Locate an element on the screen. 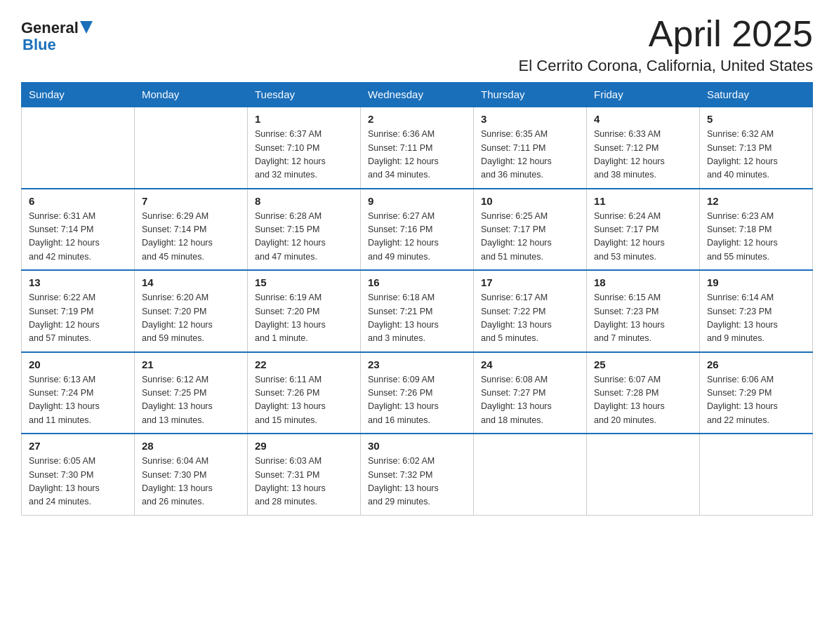 The height and width of the screenshot is (644, 834). calendar-cell: 14Sunrise: 6:20 AMSunset: 7:20 PMDayligh… is located at coordinates (191, 311).